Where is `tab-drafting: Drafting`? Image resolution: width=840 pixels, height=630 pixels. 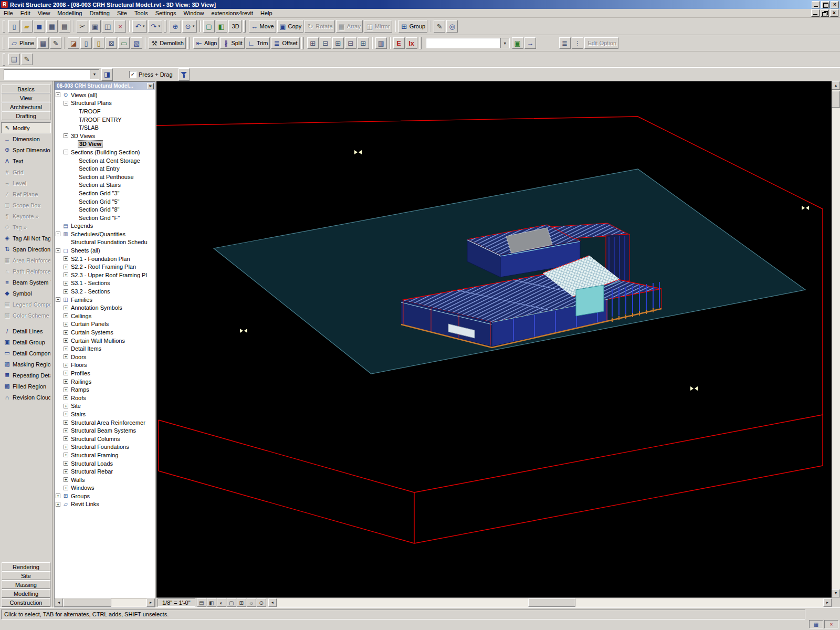 tab-drafting: Drafting is located at coordinates (26, 116).